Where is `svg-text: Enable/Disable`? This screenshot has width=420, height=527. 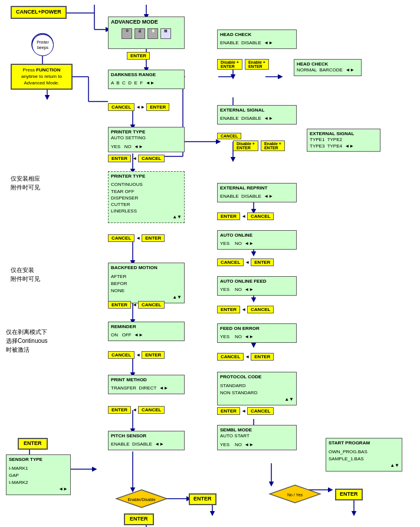 svg-text: Enable/Disable is located at coordinates (142, 499).